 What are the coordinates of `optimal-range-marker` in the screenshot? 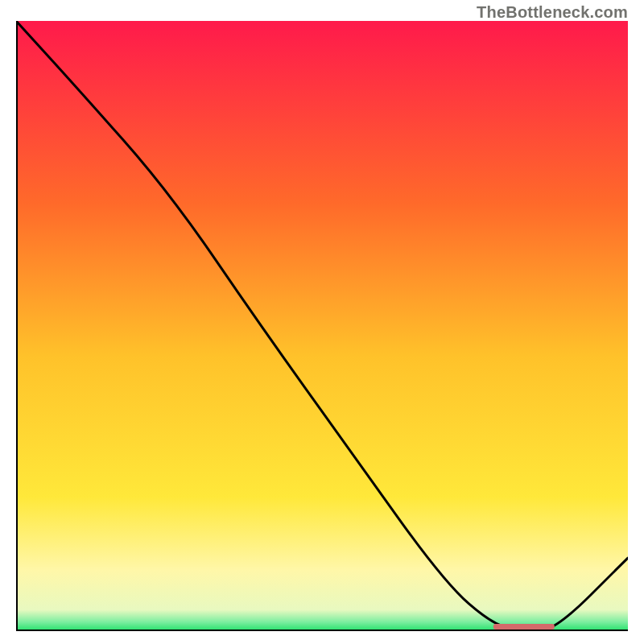 It's located at (524, 626).